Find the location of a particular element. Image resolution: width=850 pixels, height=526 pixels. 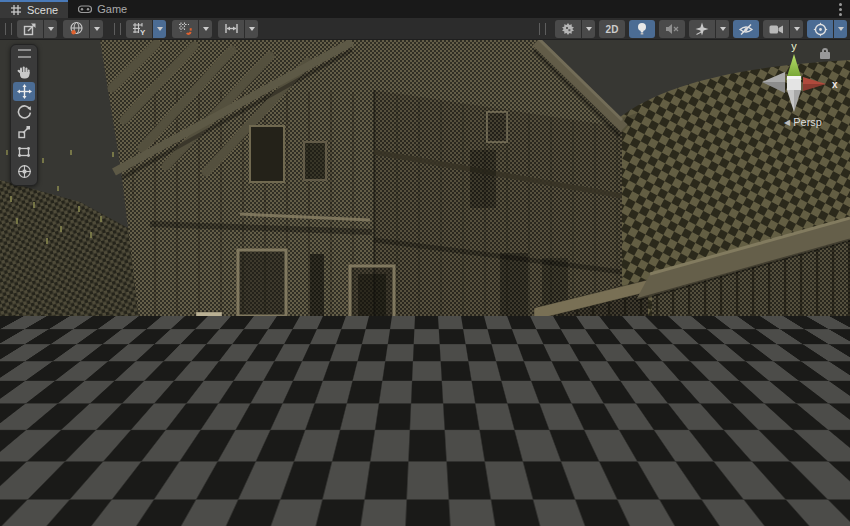

grid-visibility-group: Y is located at coordinates (146, 29).